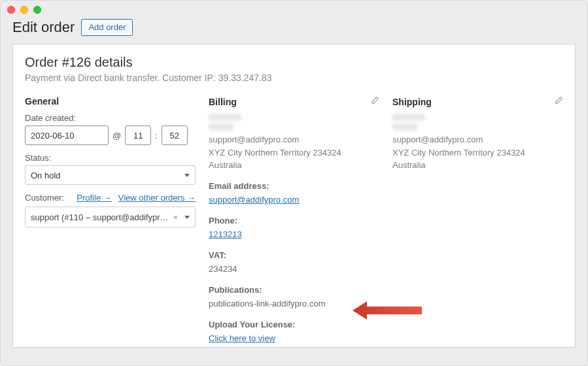 This screenshot has height=366, width=588. Describe the element at coordinates (294, 325) in the screenshot. I see `billing-upload-label: Upload Your License:` at that location.